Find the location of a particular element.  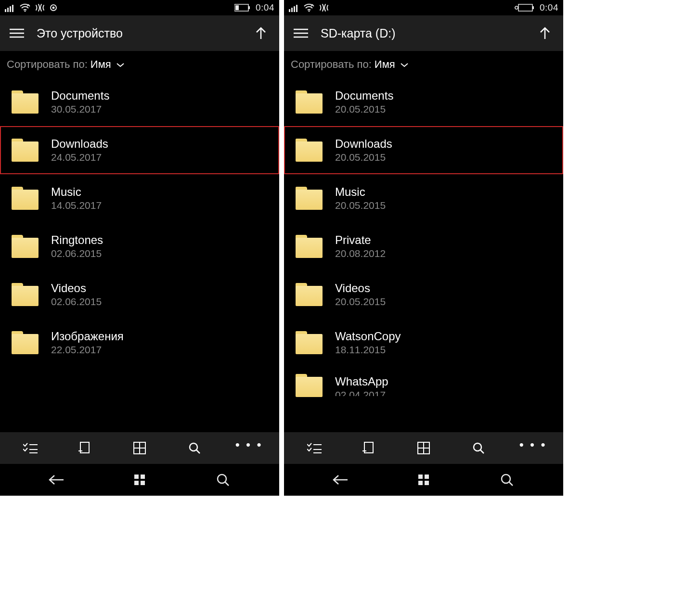

folder-item: Music 14.05.2017 is located at coordinates (140, 198).